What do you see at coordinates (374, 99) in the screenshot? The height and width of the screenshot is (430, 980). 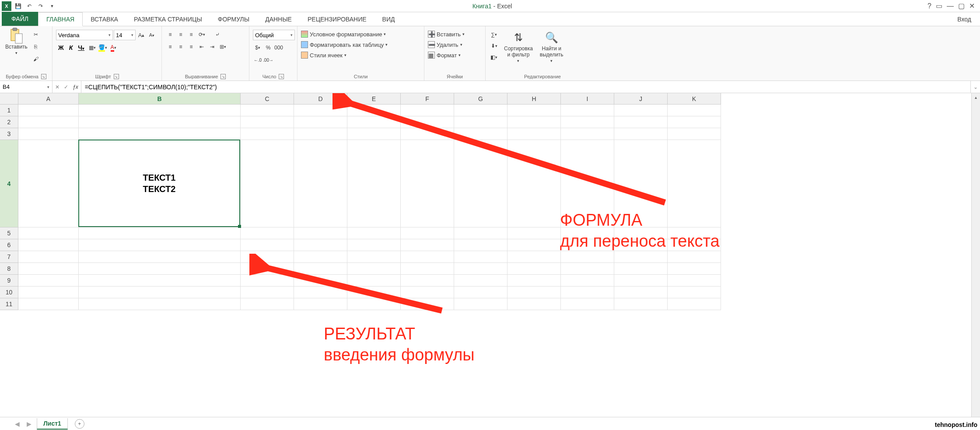 I see `column-header: E` at bounding box center [374, 99].